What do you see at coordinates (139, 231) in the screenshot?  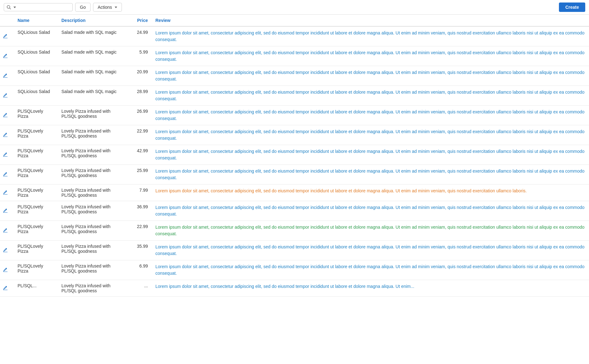 I see `price-cell: 22.99` at bounding box center [139, 231].